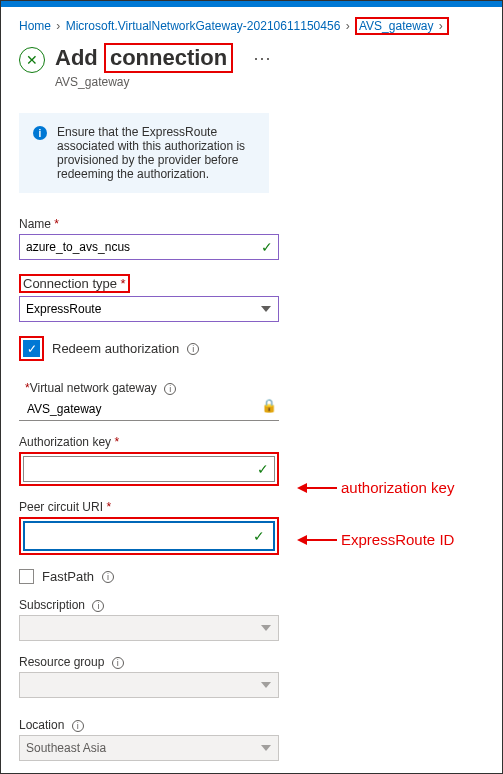  I want to click on subscription-label: Subscription i, so click(149, 605).